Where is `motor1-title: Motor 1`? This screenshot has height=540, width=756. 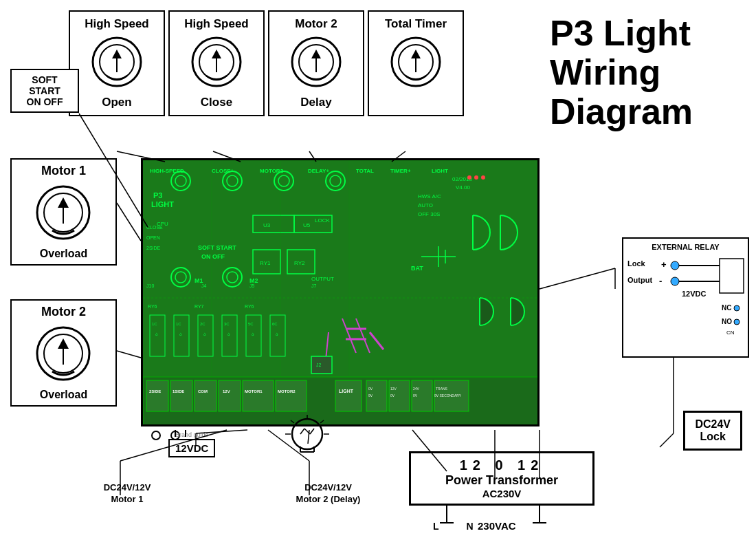
motor1-title: Motor 1 is located at coordinates (63, 171).